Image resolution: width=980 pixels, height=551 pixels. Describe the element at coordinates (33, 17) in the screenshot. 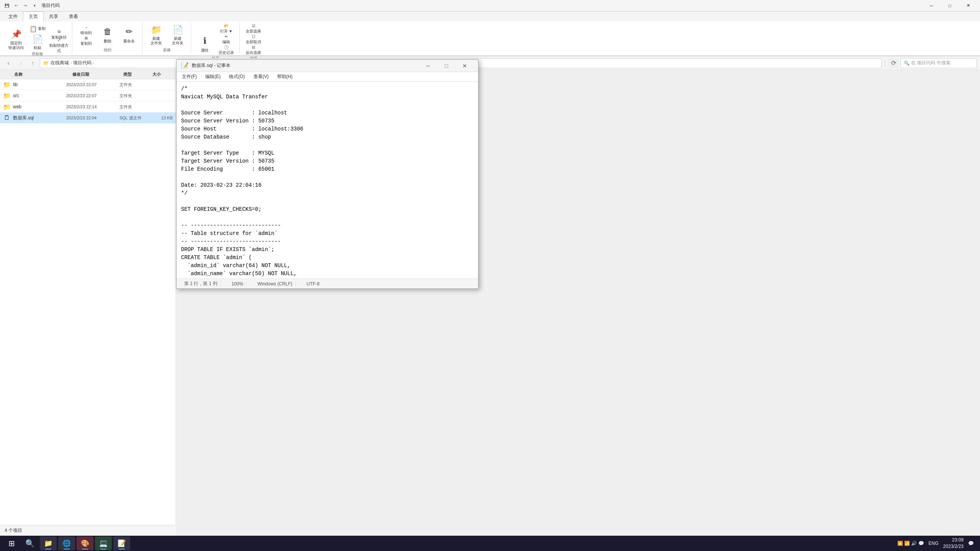

I see `tab-home: 主页` at that location.